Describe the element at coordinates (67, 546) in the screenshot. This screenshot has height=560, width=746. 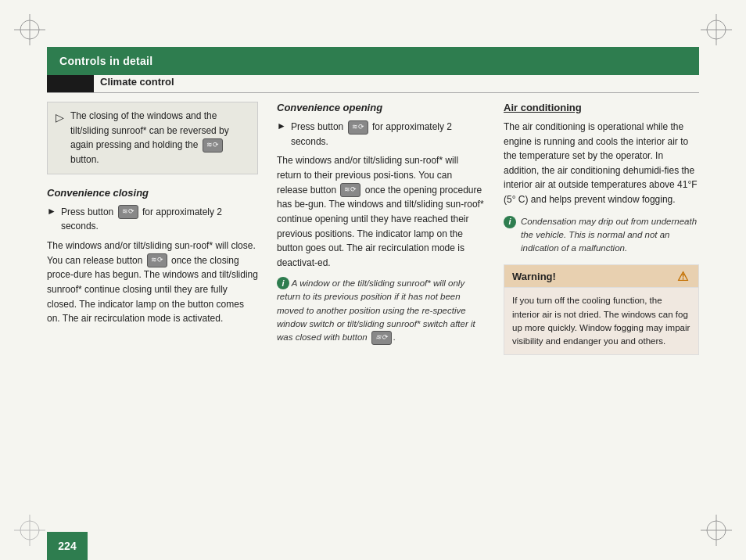
I see `page-number: 224` at that location.